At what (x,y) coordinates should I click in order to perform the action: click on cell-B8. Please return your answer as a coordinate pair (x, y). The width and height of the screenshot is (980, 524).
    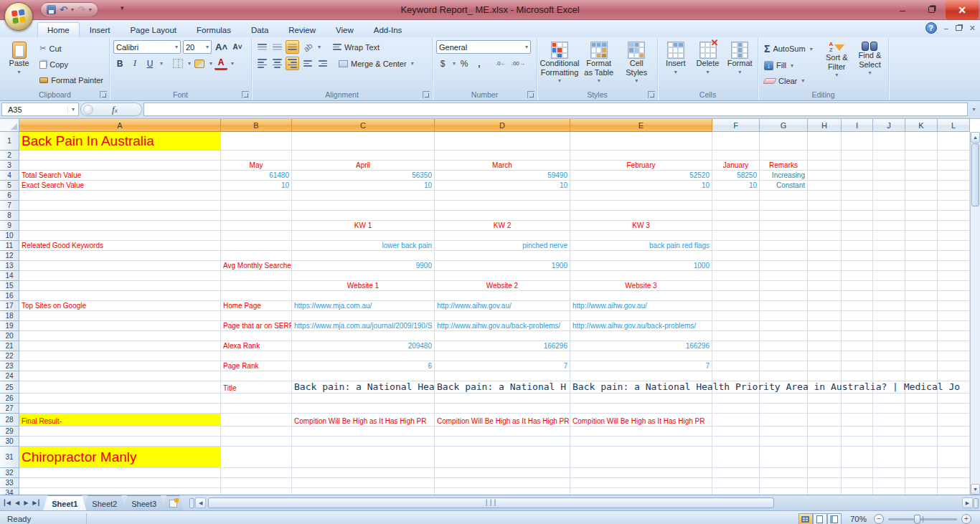
    Looking at the image, I should click on (257, 216).